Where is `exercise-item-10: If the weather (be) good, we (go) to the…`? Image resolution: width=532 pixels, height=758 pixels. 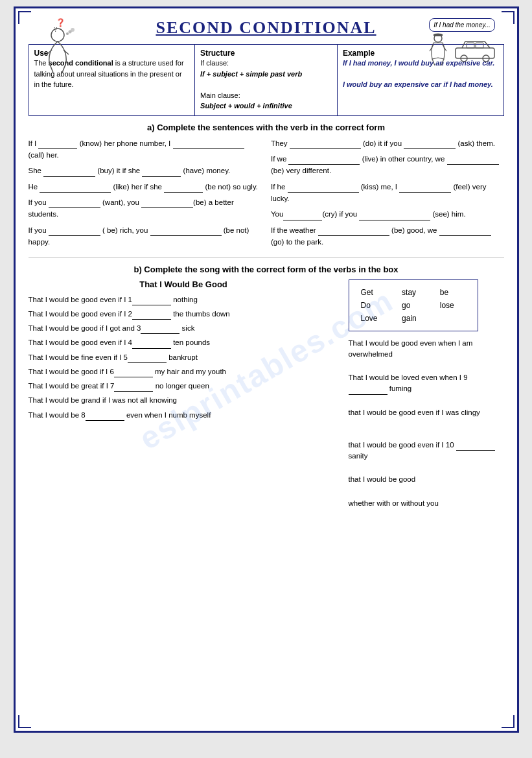 exercise-item-10: If the weather (be) good, we (go) to the… is located at coordinates (387, 236).